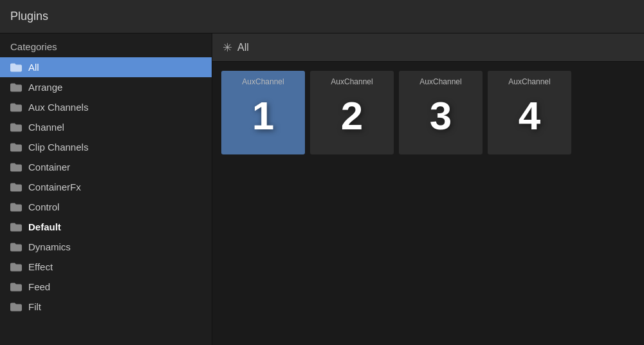  I want to click on plugin-card-auxchannel2: AuxChannel2, so click(352, 113).